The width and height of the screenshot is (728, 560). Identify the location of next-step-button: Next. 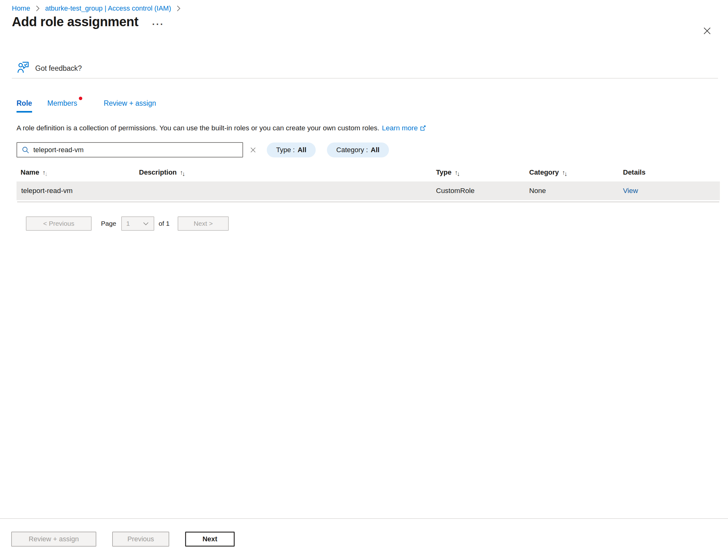
(210, 539).